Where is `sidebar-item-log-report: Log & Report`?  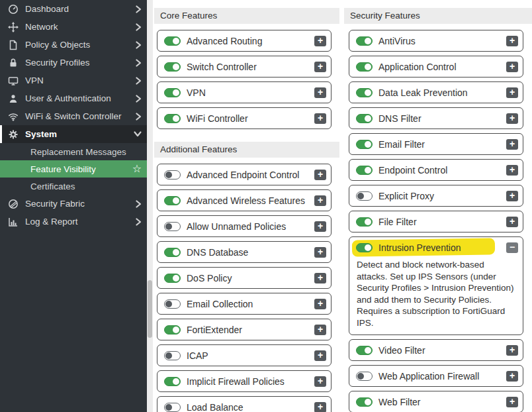 sidebar-item-log-report: Log & Report is located at coordinates (73, 221).